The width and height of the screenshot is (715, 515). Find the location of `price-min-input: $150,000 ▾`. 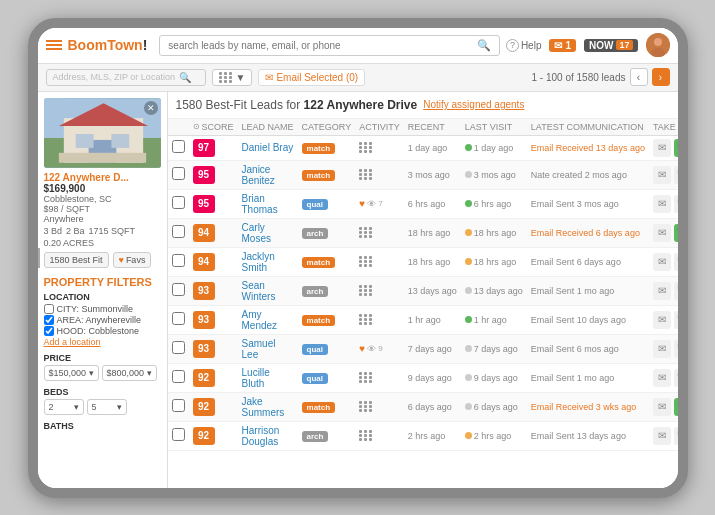

price-min-input: $150,000 ▾ is located at coordinates (72, 373).